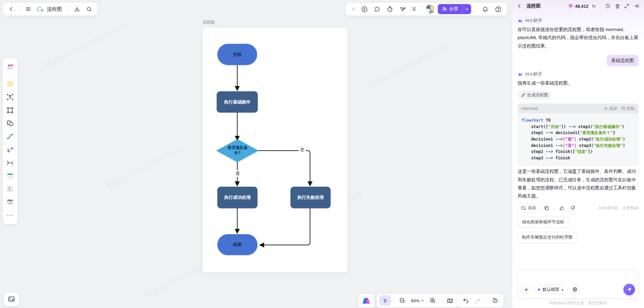 This screenshot has width=644, height=308. I want to click on code-block: mermaid 添加 复制 flowchart TD start(["开始"])…, so click(578, 134).